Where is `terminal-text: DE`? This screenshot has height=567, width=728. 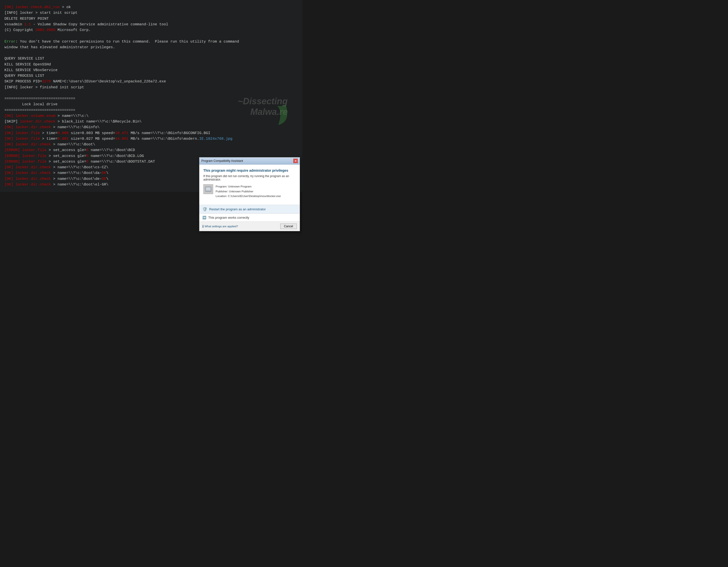 terminal-text: DE is located at coordinates (104, 179).